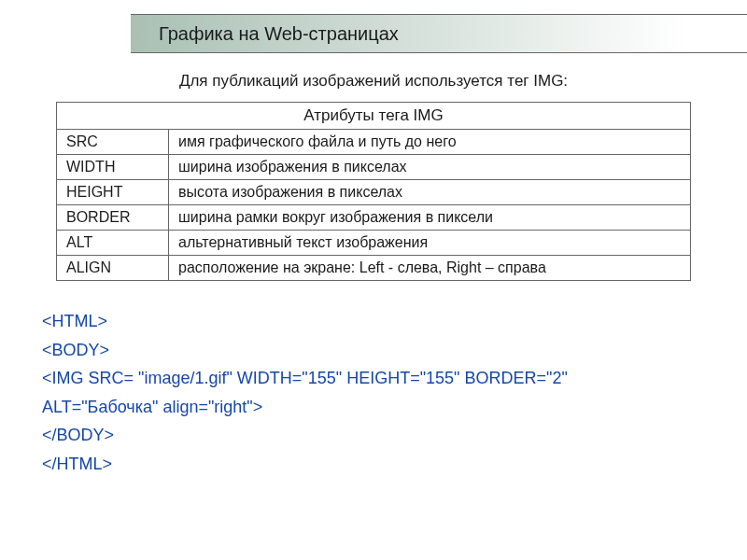 Image resolution: width=747 pixels, height=560 pixels. What do you see at coordinates (430, 168) in the screenshot?
I see `attr-desc: ширина изображения в пикселах` at bounding box center [430, 168].